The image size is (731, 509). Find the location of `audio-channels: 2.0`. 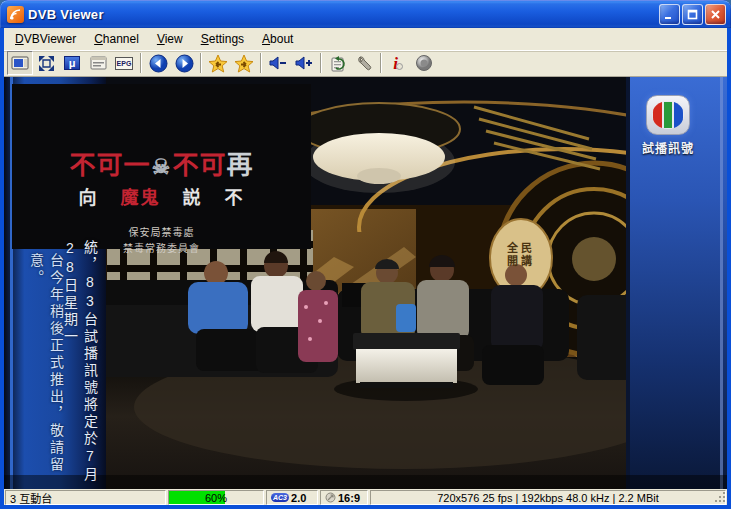

audio-channels: 2.0 is located at coordinates (298, 498).